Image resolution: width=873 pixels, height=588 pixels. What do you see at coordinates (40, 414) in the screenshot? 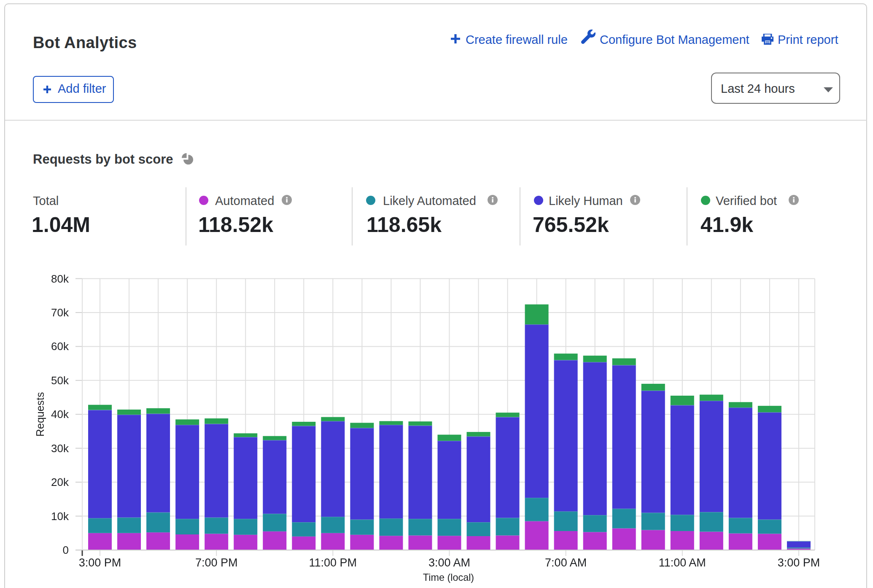
I see `svg-text: Requests` at bounding box center [40, 414].